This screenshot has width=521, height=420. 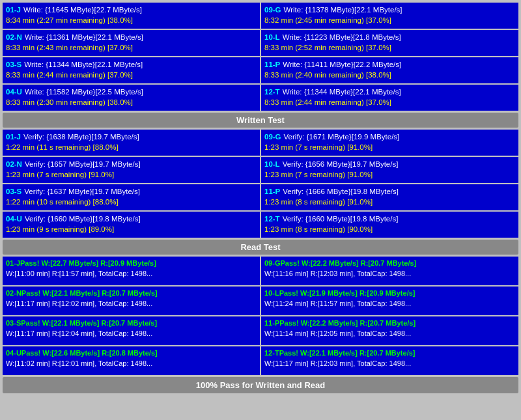 I want to click on device-cell-12-t: 12-TVerify: {1660 MByte}[19.8 MByte/s]1:…, so click(x=389, y=225).